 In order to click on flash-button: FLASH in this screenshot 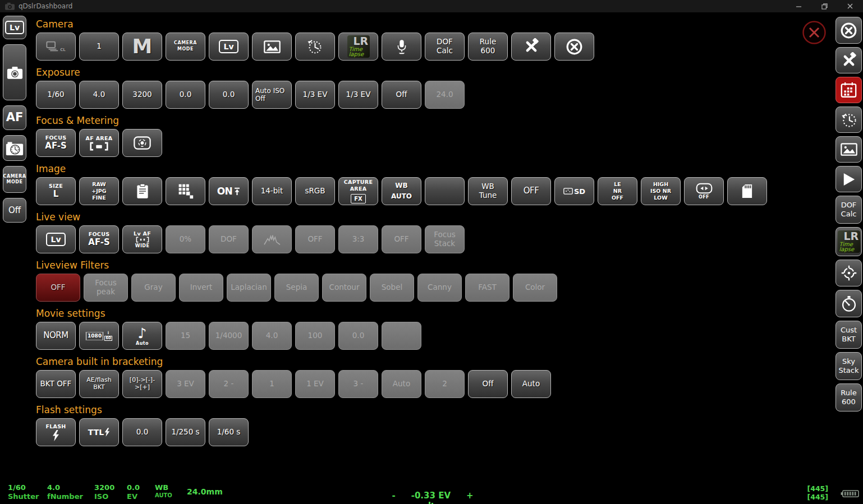, I will do `click(56, 432)`.